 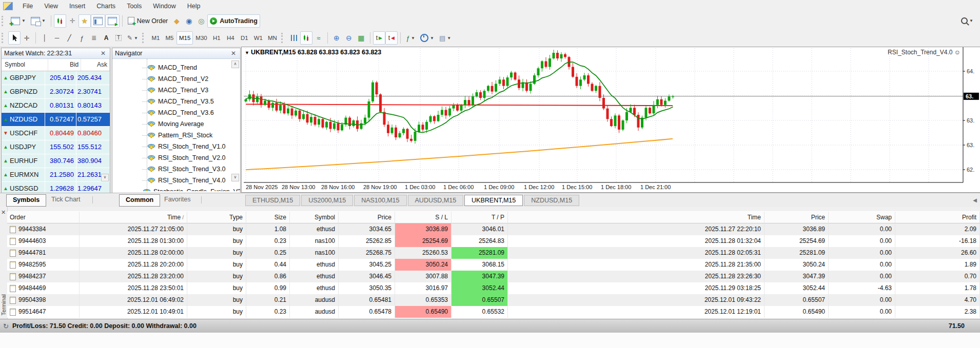 I want to click on timeframe-h4: H4, so click(x=231, y=38).